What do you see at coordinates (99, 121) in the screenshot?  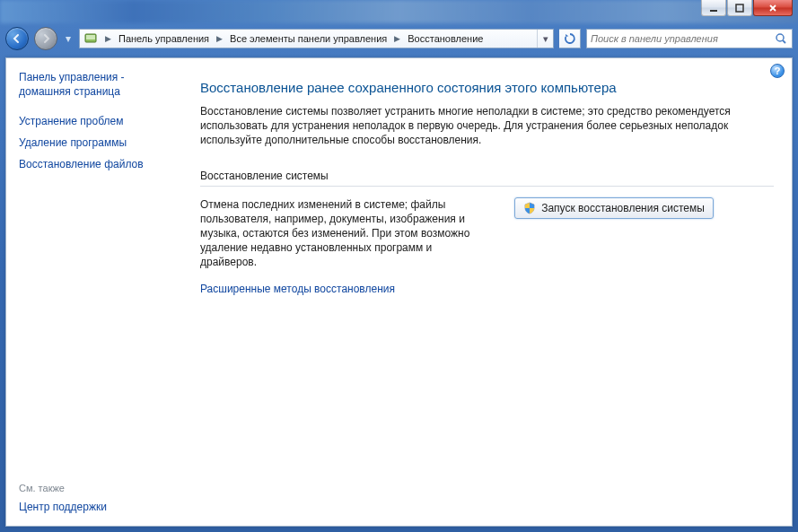 I see `sidebar-link-troubleshoot: Устранение проблем` at bounding box center [99, 121].